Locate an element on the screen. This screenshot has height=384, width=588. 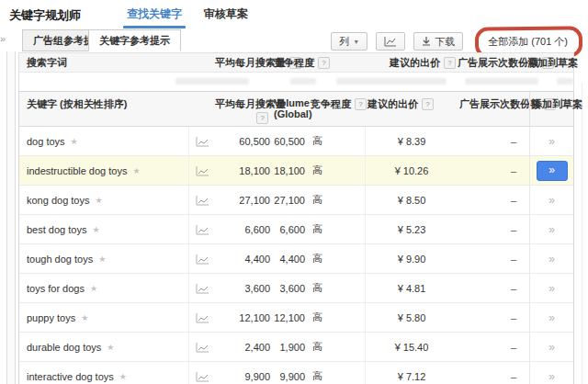
col-header-keyword: 关键字 (按相关性排序) is located at coordinates (105, 108).